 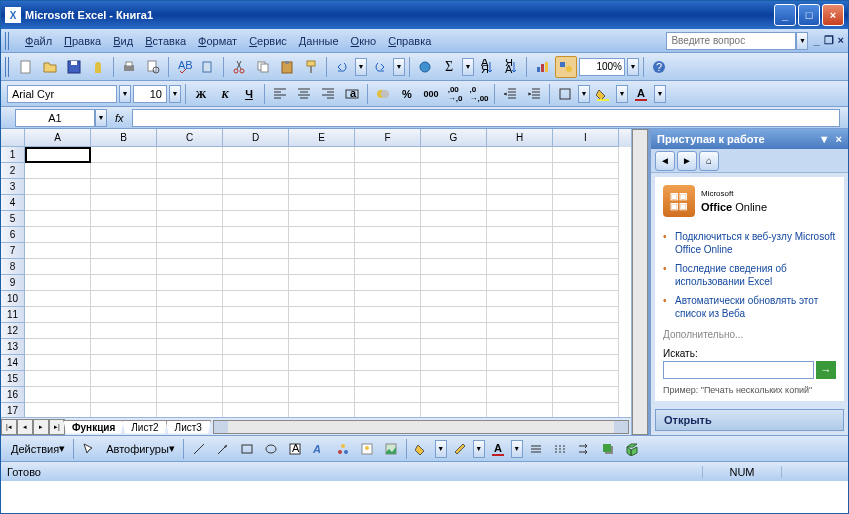 What do you see at coordinates (750, 334) in the screenshot?
I see `task-more-link: Дополнительно...` at bounding box center [750, 334].